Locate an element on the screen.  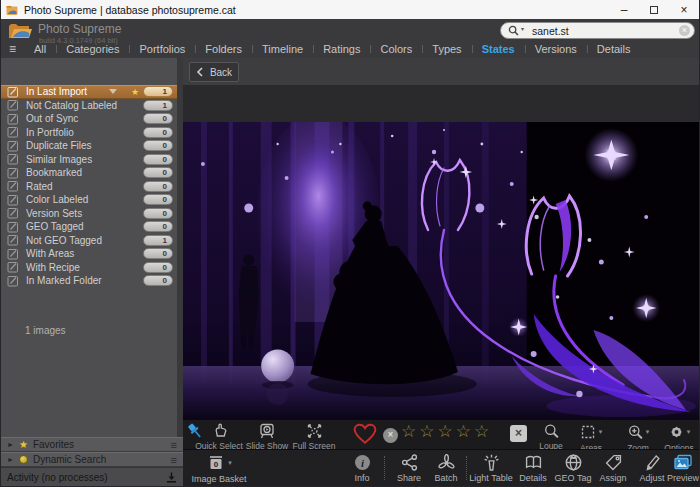
back-button: Back is located at coordinates (214, 72).